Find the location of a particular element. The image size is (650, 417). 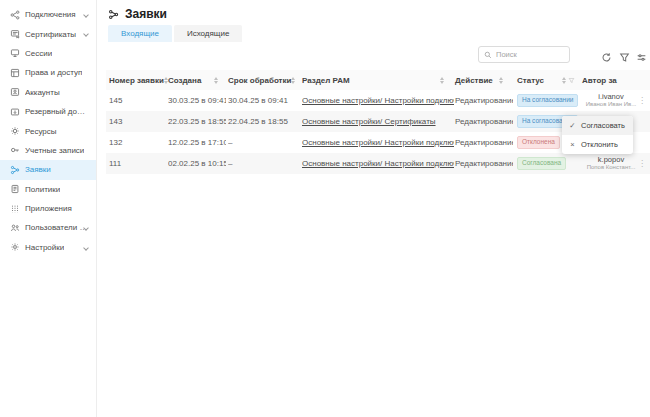

cell-request-number: 132 is located at coordinates (137, 142).